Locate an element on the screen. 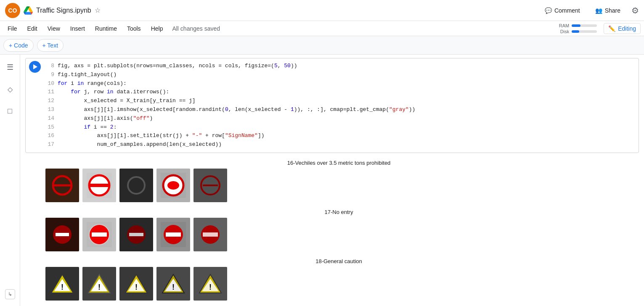 The height and width of the screenshot is (306, 644). menu-edit: Edit is located at coordinates (32, 29).